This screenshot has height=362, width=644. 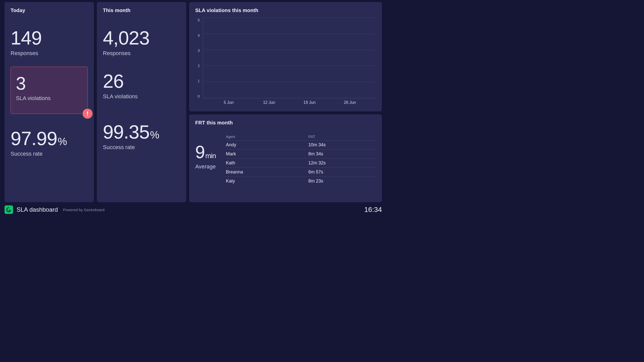 What do you see at coordinates (206, 152) in the screenshot?
I see `metric-value: 9min` at bounding box center [206, 152].